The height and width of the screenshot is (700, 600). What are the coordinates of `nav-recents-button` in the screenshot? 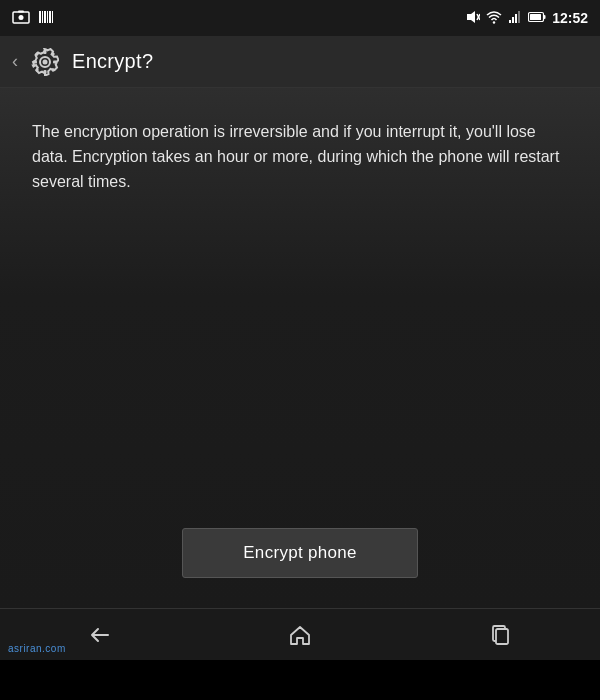 It's located at (500, 635).